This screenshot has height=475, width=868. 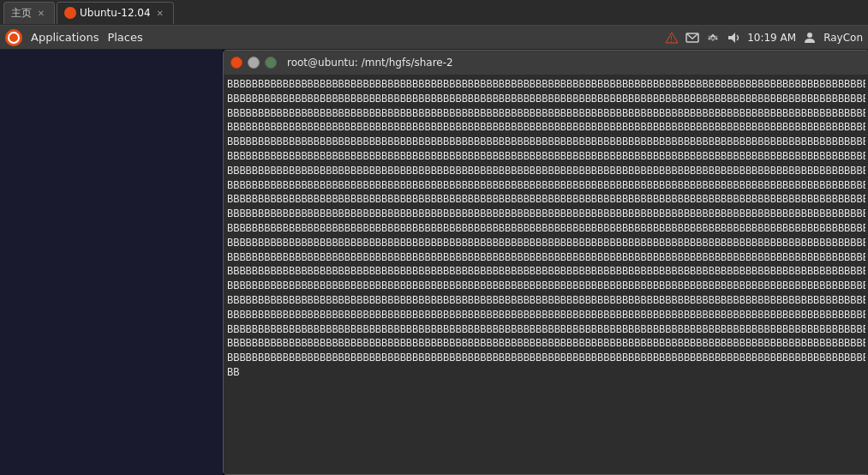 I want to click on tab-home: 主页 ✕, so click(x=29, y=13).